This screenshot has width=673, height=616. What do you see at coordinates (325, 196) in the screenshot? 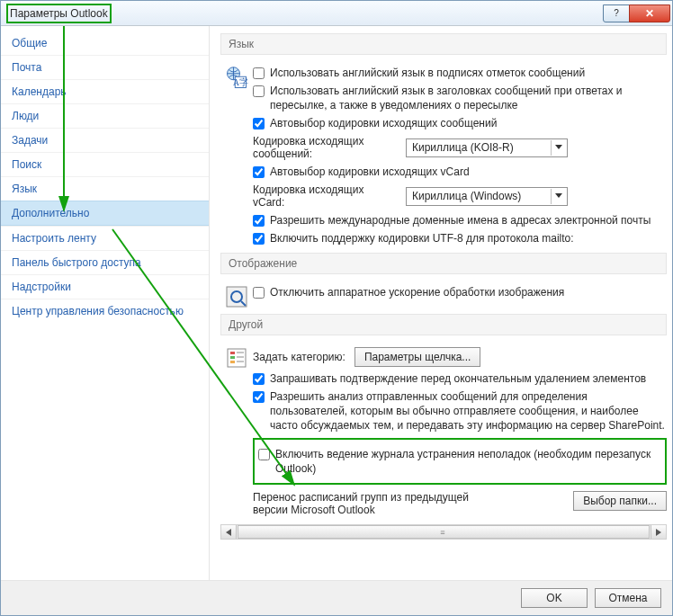
I see `lbl-vcard-encoding: Кодировка исходящих vCard:` at bounding box center [325, 196].